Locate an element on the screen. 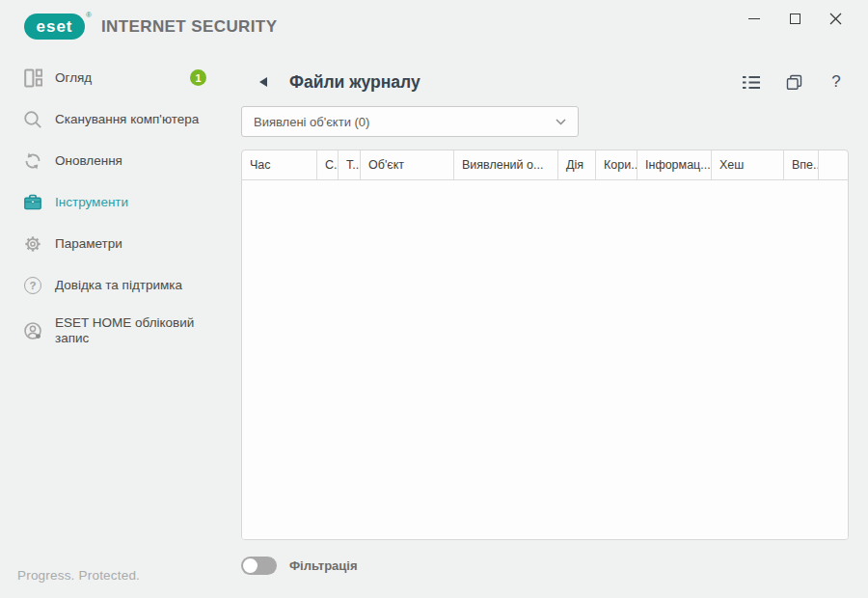  sidebar-item-eset-home-account: ESET HOME обліковий запис is located at coordinates (121, 331).